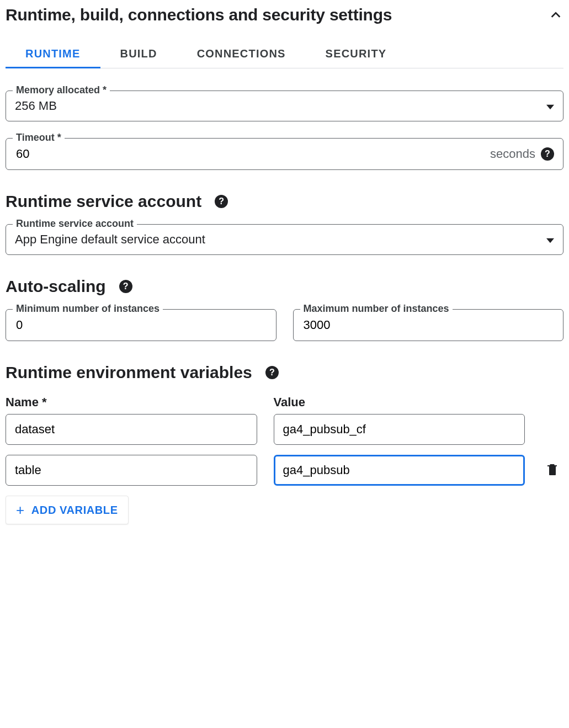 Image resolution: width=569 pixels, height=728 pixels. I want to click on env-value-header: Value, so click(400, 402).